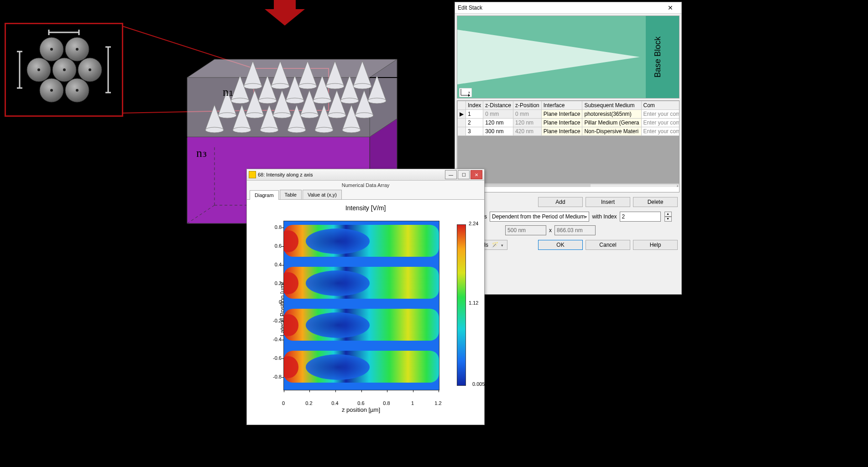  Describe the element at coordinates (322, 194) in the screenshot. I see `tab-value-at-xy: Value at (x,y)` at that location.